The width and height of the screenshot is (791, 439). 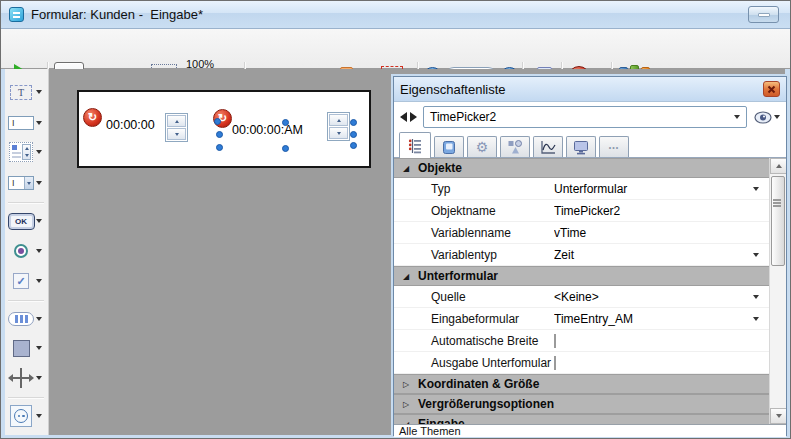 What do you see at coordinates (772, 90) in the screenshot?
I see `close-icon` at bounding box center [772, 90].